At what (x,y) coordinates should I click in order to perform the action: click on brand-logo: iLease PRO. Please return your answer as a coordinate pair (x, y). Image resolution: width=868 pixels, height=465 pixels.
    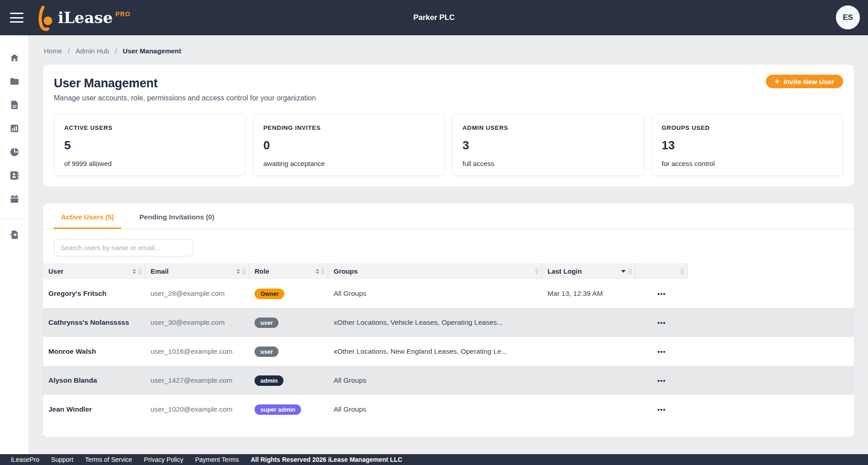
    Looking at the image, I should click on (83, 18).